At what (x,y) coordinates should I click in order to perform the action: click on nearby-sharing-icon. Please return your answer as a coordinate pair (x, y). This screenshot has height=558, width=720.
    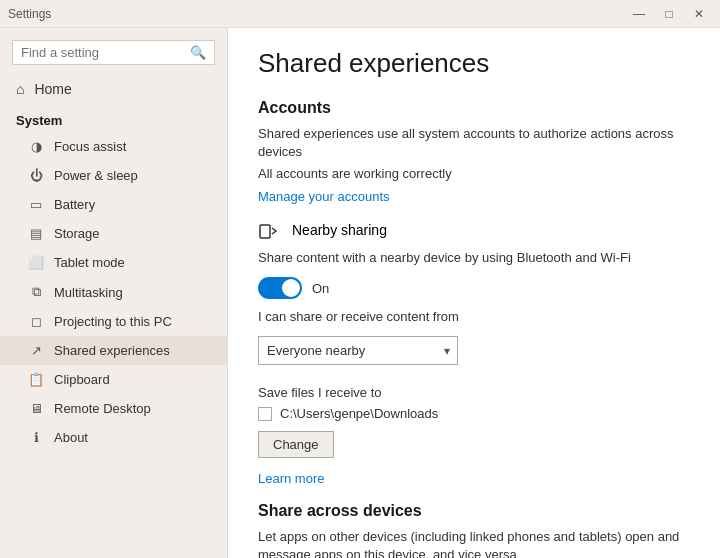
    Looking at the image, I should click on (271, 230).